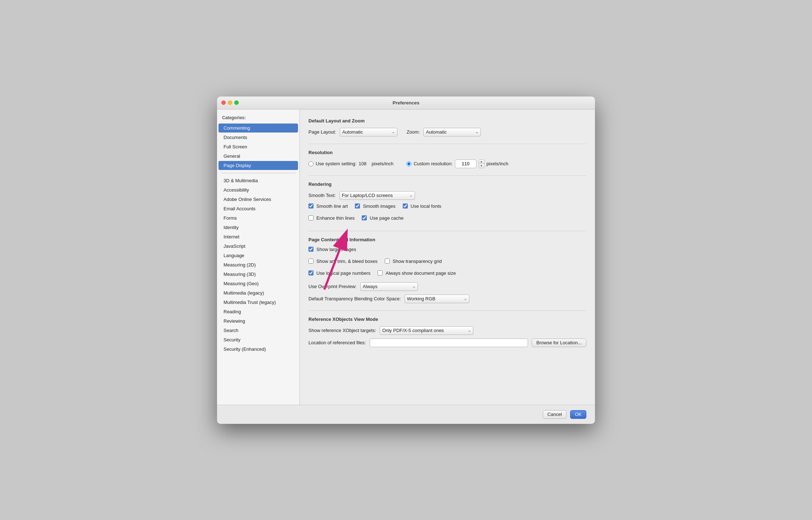 Image resolution: width=812 pixels, height=520 pixels. What do you see at coordinates (447, 153) in the screenshot?
I see `resolution-title: Resolution` at bounding box center [447, 153].